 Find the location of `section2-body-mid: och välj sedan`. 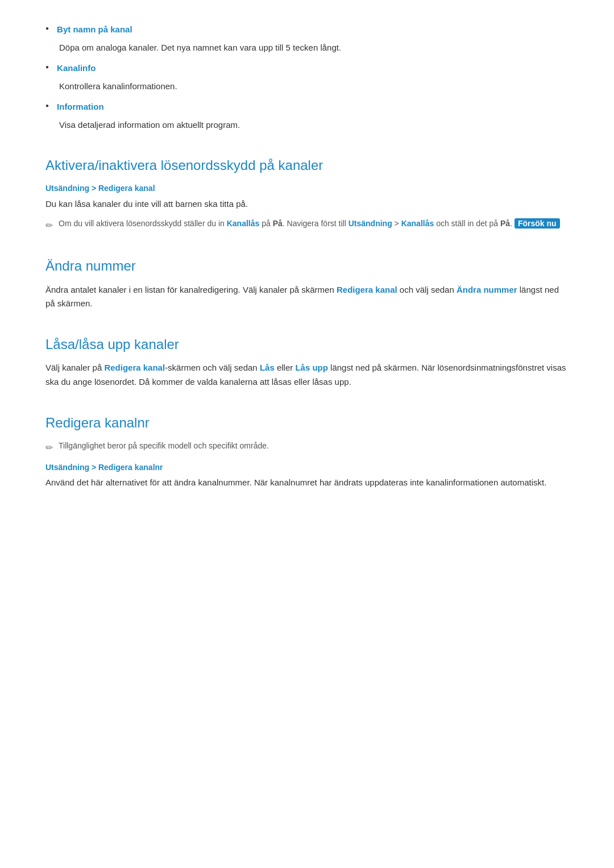

section2-body-mid: och välj sedan is located at coordinates (427, 290).